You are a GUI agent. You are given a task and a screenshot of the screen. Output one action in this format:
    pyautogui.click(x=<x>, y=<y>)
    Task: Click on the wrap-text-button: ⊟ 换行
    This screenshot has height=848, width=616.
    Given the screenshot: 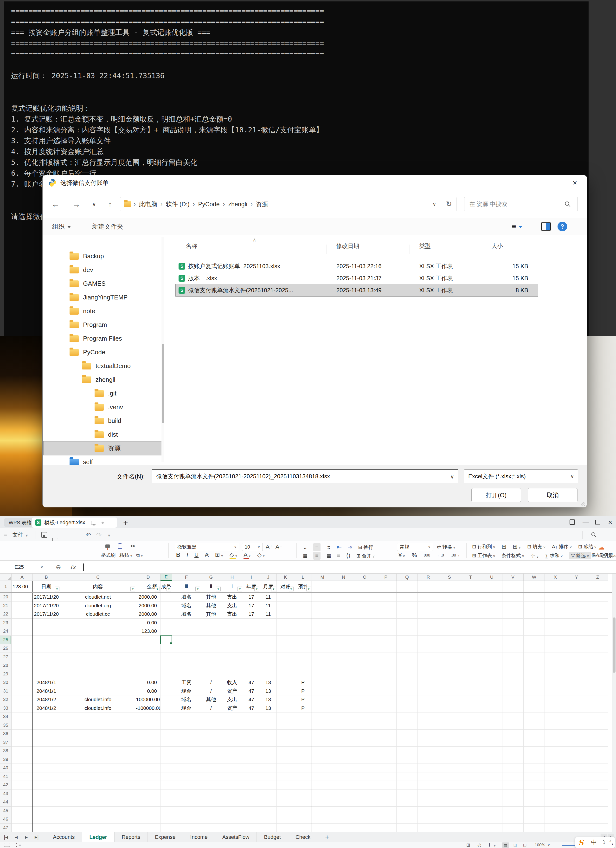 What is the action you would take?
    pyautogui.click(x=366, y=547)
    